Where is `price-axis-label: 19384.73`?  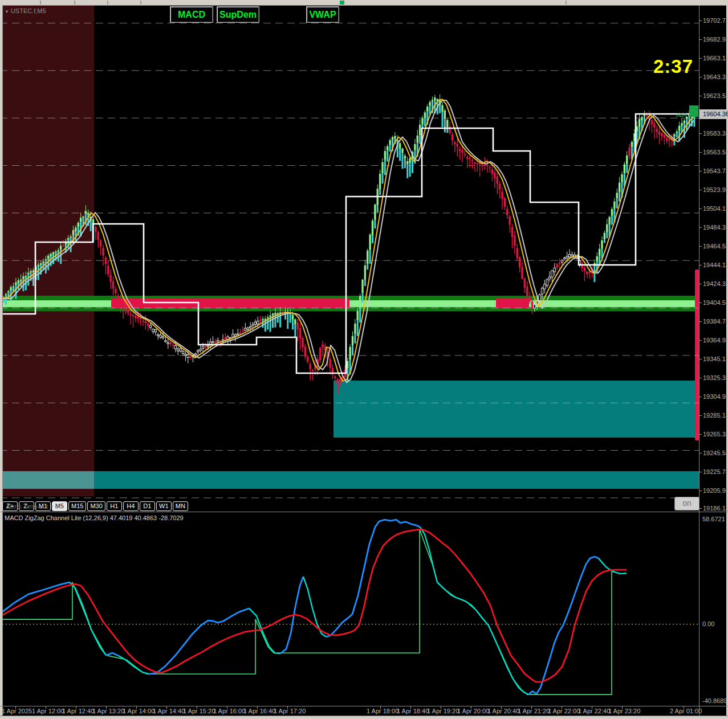 price-axis-label: 19384.73 is located at coordinates (715, 321).